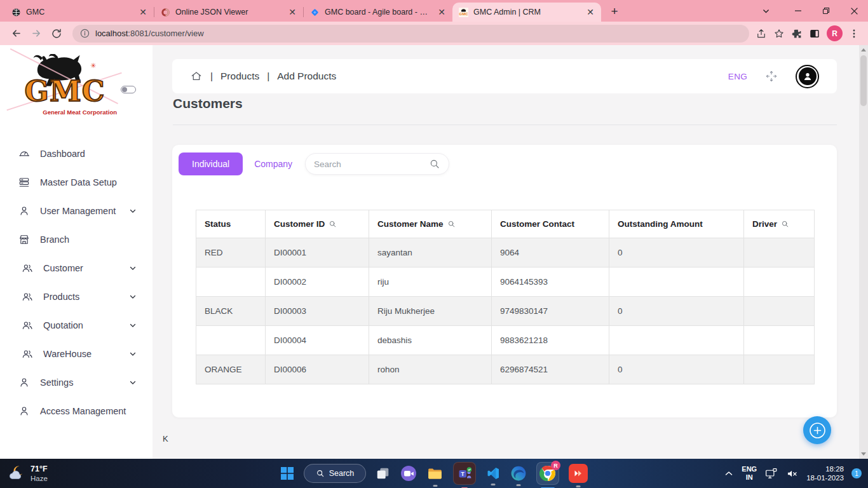  What do you see at coordinates (519, 473) in the screenshot?
I see `edge-icon` at bounding box center [519, 473].